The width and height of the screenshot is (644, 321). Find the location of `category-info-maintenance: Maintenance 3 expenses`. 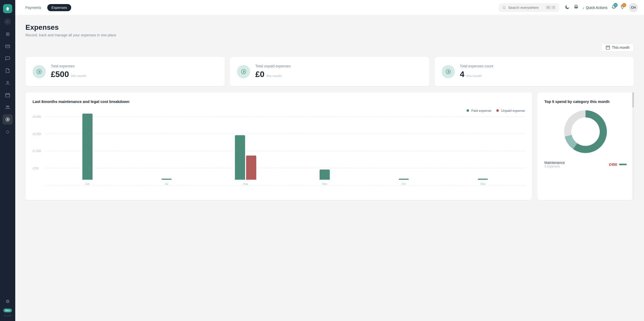

category-info-maintenance: Maintenance 3 expenses is located at coordinates (555, 164).